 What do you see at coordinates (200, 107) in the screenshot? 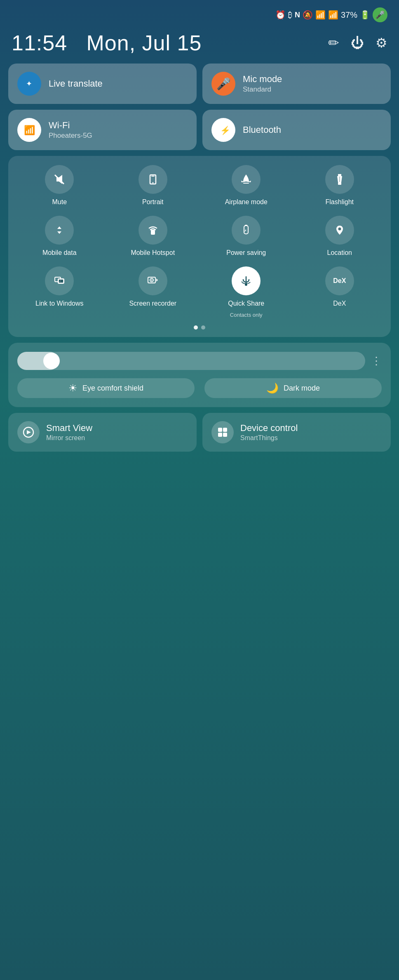
I see `quick-tiles-grid: ✦ Live translate 🎤 Mic mode Standard 📶 W…` at bounding box center [200, 107].